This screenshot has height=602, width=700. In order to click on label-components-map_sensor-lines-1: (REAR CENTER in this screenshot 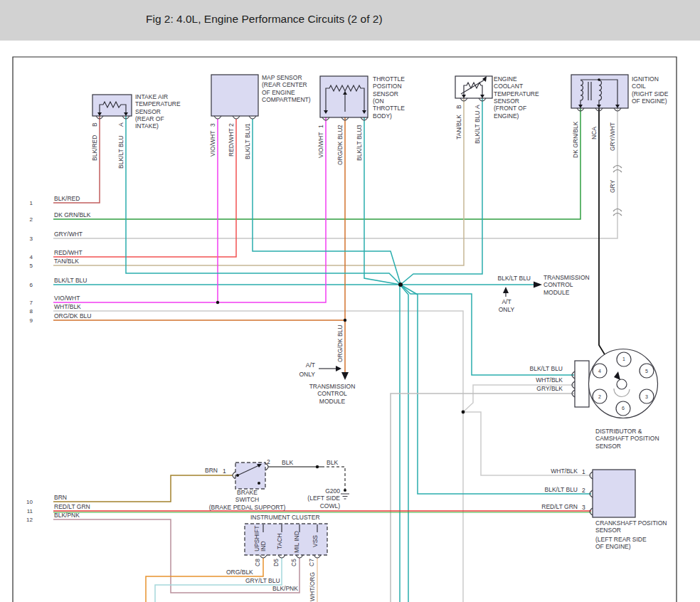, I will do `click(285, 85)`.